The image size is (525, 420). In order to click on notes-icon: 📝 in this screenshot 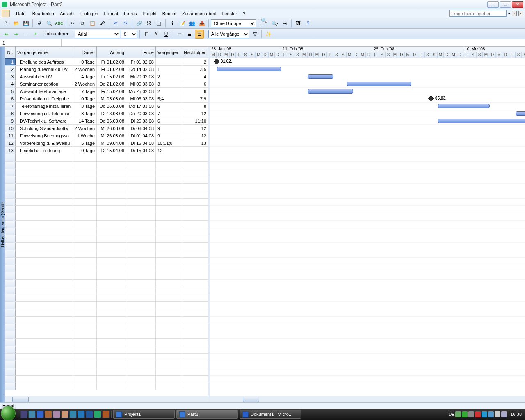, I will do `click(182, 23)`.